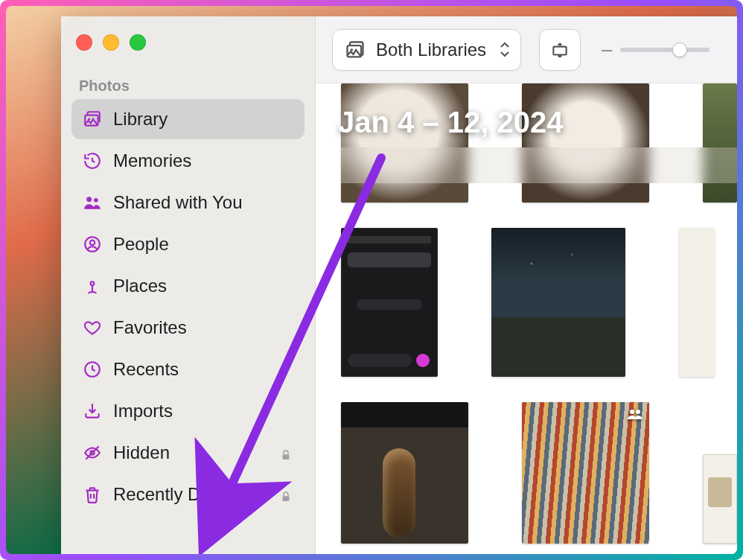 This screenshot has width=743, height=560. I want to click on library-picker-icon, so click(355, 50).